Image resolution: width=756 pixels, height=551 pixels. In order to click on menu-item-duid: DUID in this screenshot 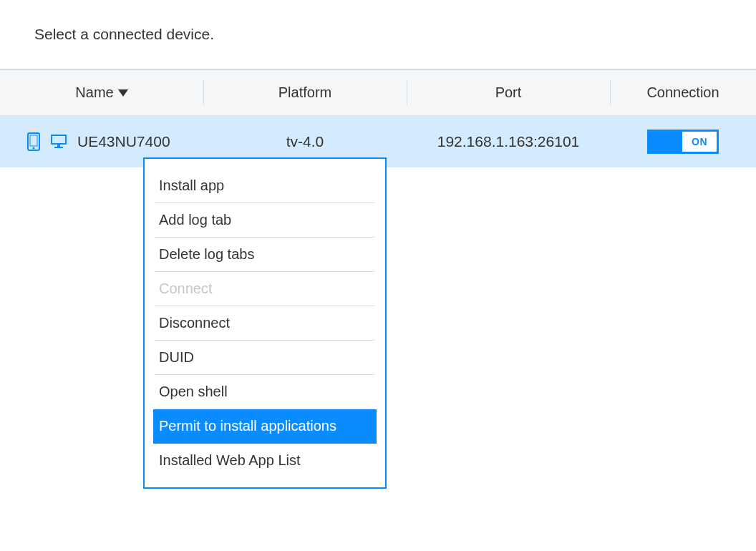, I will do `click(265, 358)`.